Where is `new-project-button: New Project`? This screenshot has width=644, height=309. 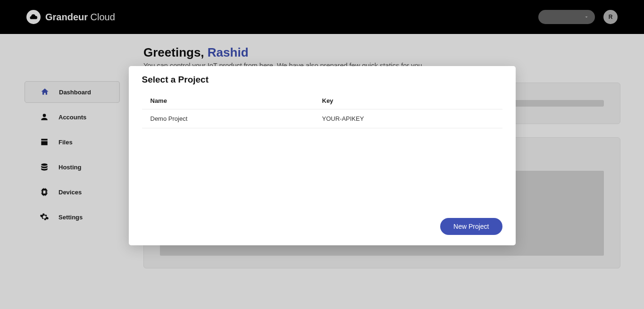
new-project-button: New Project is located at coordinates (471, 226).